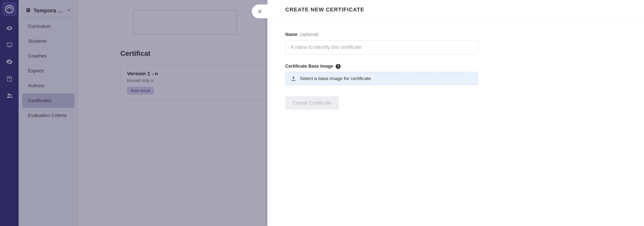 The image size is (644, 226). What do you see at coordinates (294, 78) in the screenshot?
I see `upload-icon` at bounding box center [294, 78].